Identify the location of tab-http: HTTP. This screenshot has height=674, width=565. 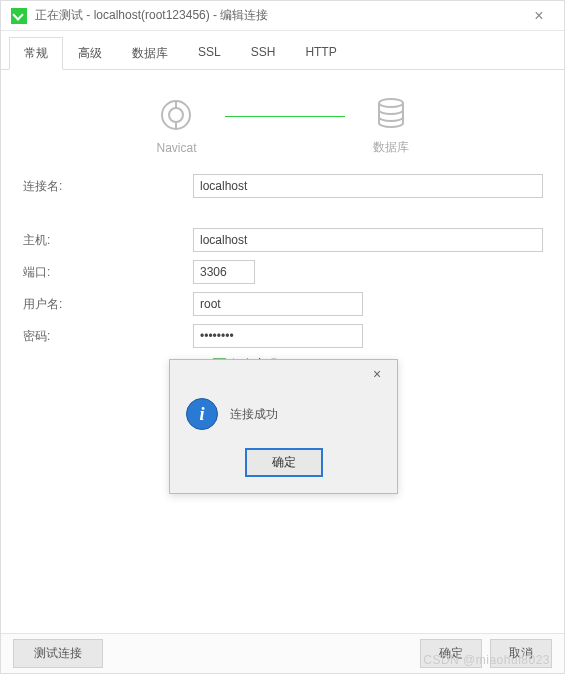
(320, 54).